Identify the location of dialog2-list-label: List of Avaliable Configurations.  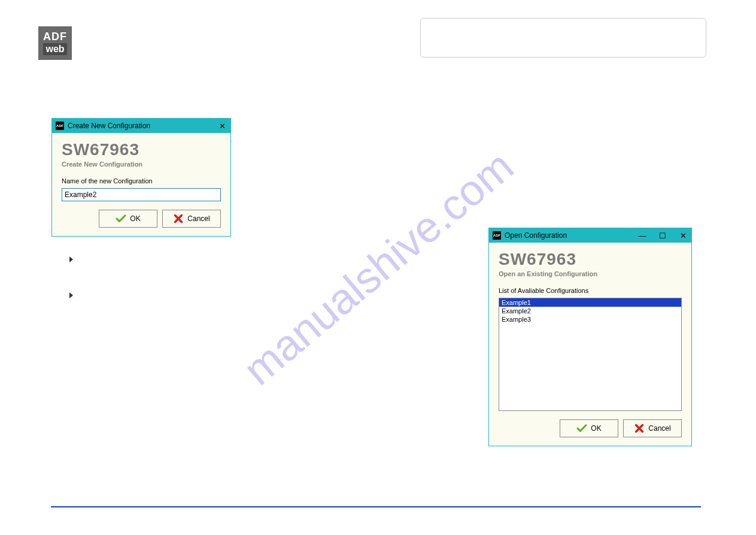
(590, 291).